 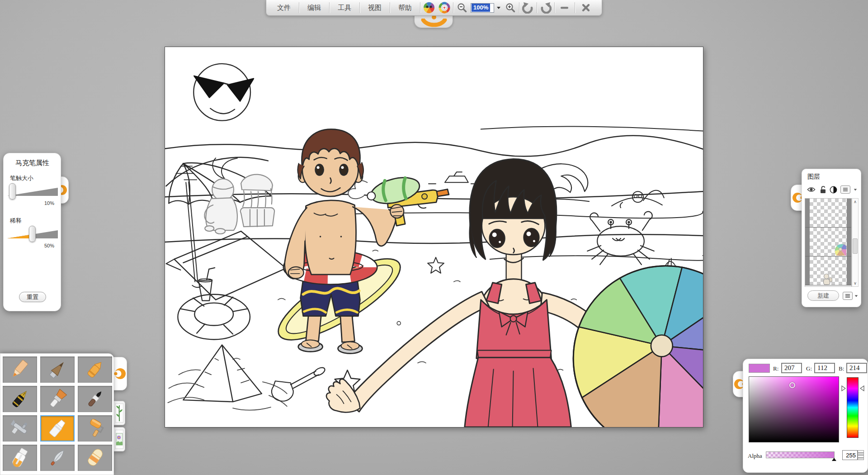 I want to click on tool-paint-roller, so click(x=95, y=428).